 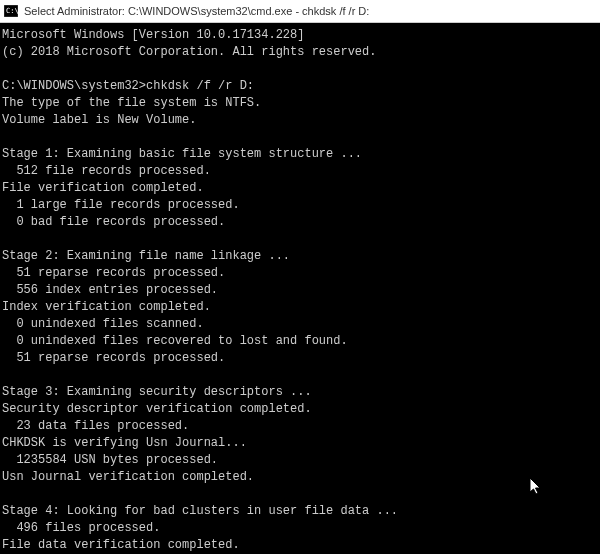 I want to click on version-line: Microsoft Windows [Version 10.0.17134.22…, so click(x=153, y=35).